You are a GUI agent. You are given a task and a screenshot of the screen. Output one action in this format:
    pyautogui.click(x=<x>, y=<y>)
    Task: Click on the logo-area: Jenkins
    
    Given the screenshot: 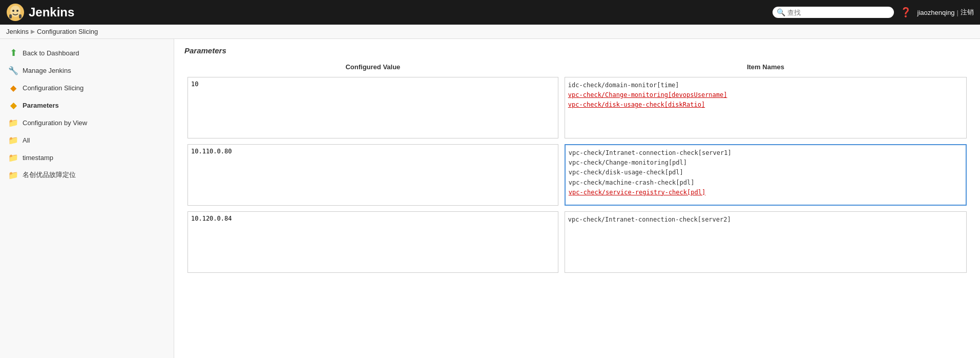 What is the action you would take?
    pyautogui.click(x=40, y=12)
    